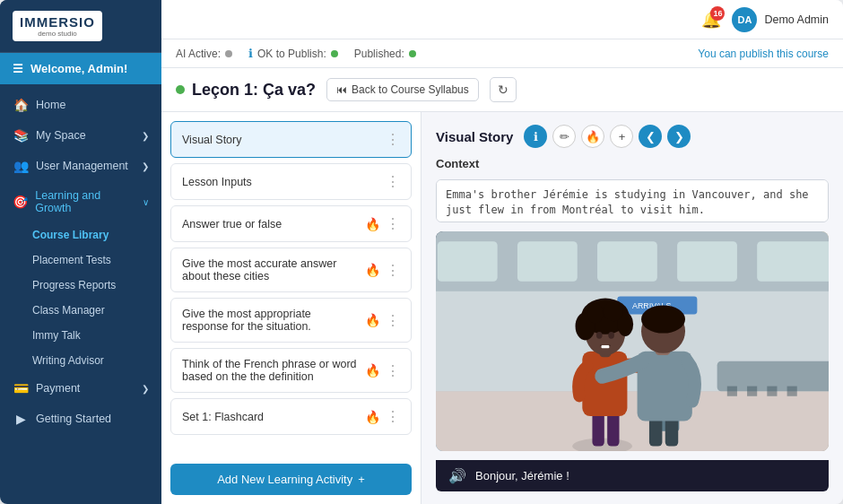 This screenshot has width=843, height=504. What do you see at coordinates (97, 361) in the screenshot?
I see `sidebar-item-writing-advisor: Writing Advisor` at bounding box center [97, 361].